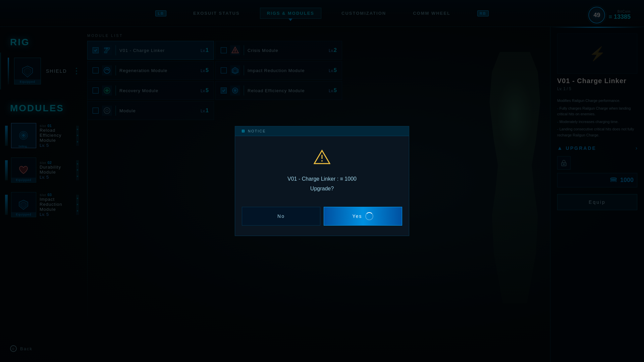 The width and height of the screenshot is (644, 362). Describe the element at coordinates (322, 172) in the screenshot. I see `dialog-content: V01 - Charge Linker : ≡ 1000 Upgrade?` at that location.